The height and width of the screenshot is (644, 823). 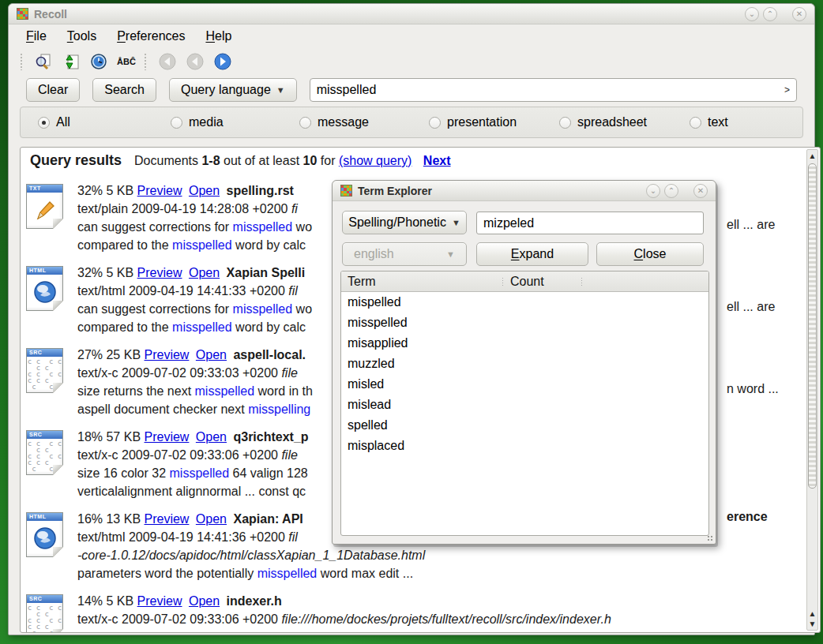 What do you see at coordinates (524, 446) in the screenshot?
I see `term-row: misplaced` at bounding box center [524, 446].